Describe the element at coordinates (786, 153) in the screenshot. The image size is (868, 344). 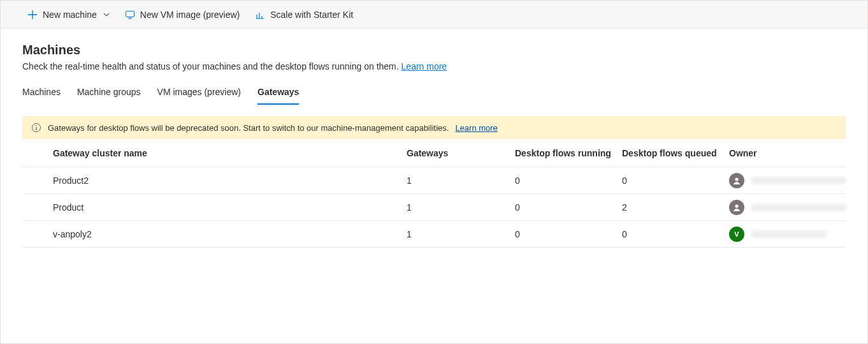
I see `col-header-owner: Owner` at that location.